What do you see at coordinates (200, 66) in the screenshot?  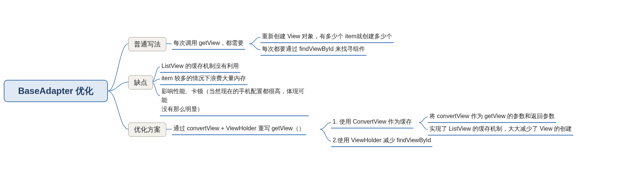 I see `cons-c1-text: ListView 的缓存机制没有利用` at bounding box center [200, 66].